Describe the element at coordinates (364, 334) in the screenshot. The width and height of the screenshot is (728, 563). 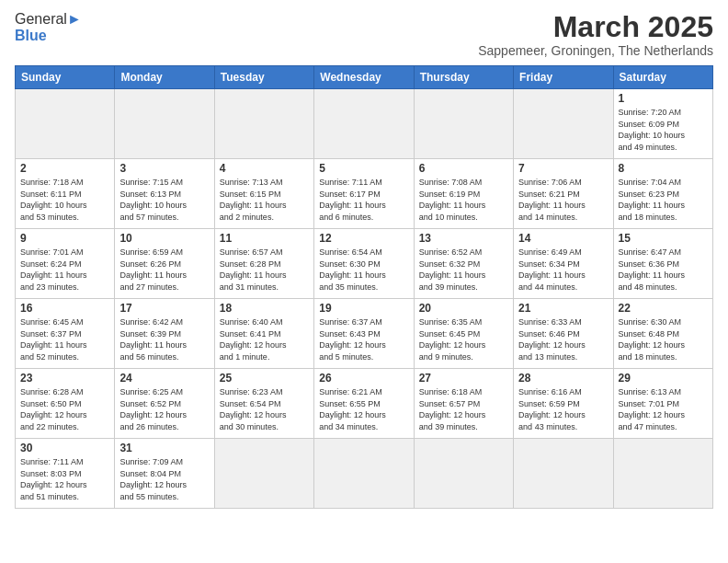
I see `calendar-row: 16 Sunrise: 6:45 AMSunset: 6:37 PMDaylig…` at that location.